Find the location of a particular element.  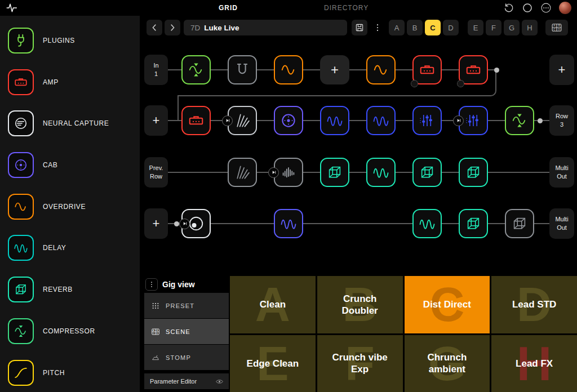

neural-icon is located at coordinates (21, 123).